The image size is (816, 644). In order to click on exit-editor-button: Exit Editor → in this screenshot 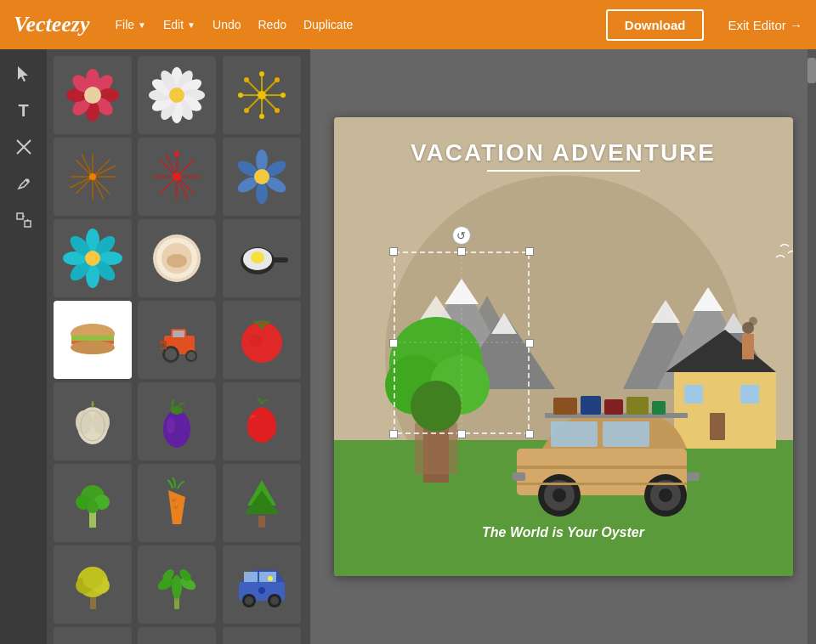, I will do `click(765, 25)`.